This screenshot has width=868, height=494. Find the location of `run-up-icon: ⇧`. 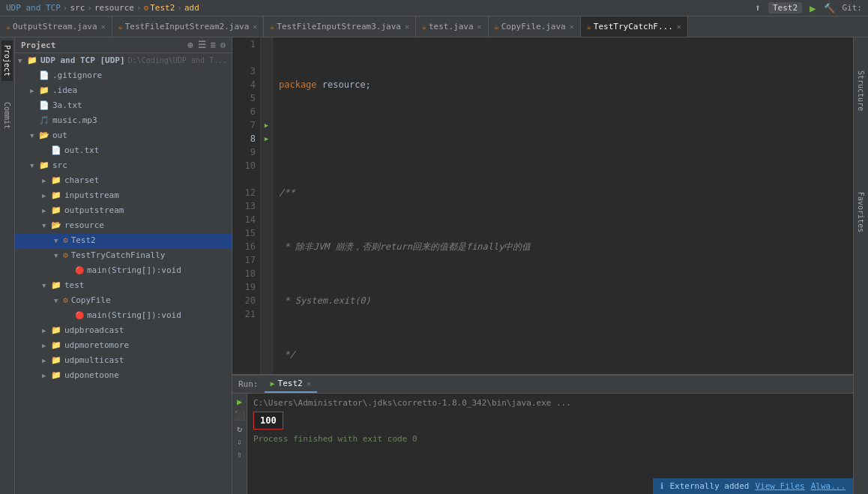

run-up-icon: ⇧ is located at coordinates (240, 454).